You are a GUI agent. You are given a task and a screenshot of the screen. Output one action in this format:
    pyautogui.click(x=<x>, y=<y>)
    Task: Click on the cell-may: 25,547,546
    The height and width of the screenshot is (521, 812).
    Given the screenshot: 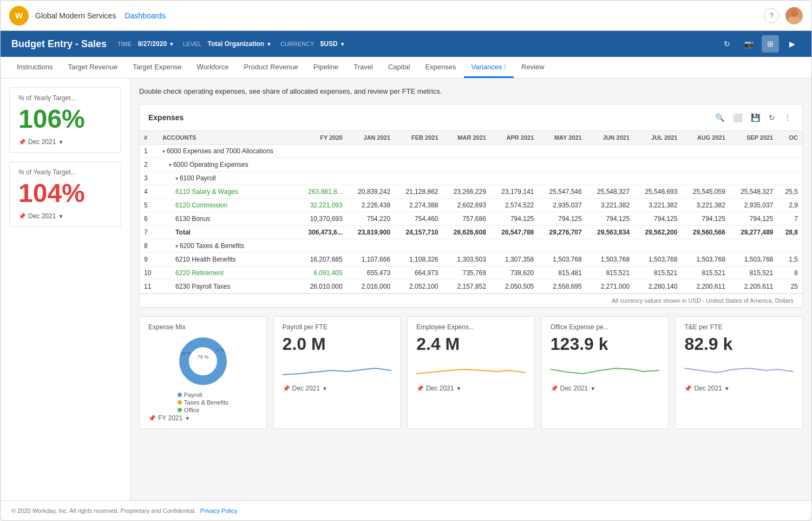 What is the action you would take?
    pyautogui.click(x=562, y=192)
    